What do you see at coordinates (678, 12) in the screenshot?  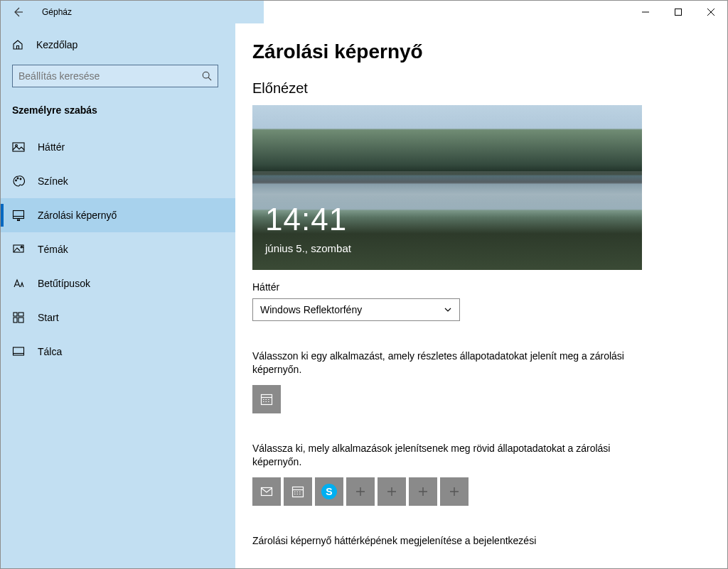 I see `maximize-button` at bounding box center [678, 12].